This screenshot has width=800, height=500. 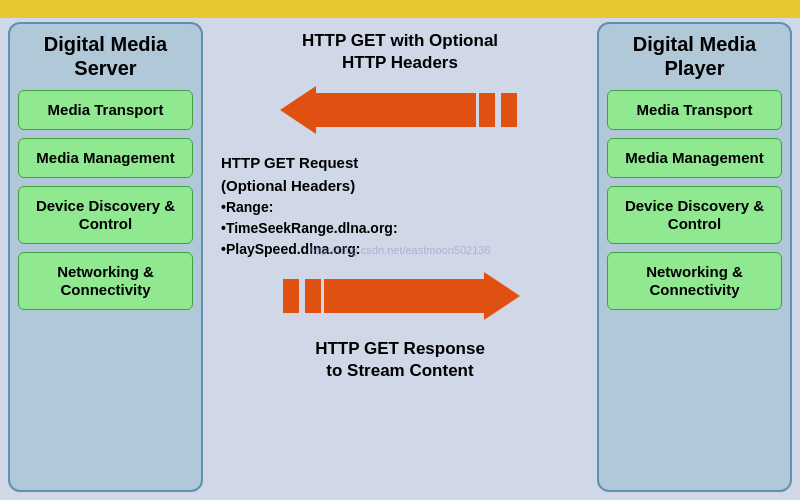 What do you see at coordinates (502, 296) in the screenshot?
I see `arrow-head-right` at bounding box center [502, 296].